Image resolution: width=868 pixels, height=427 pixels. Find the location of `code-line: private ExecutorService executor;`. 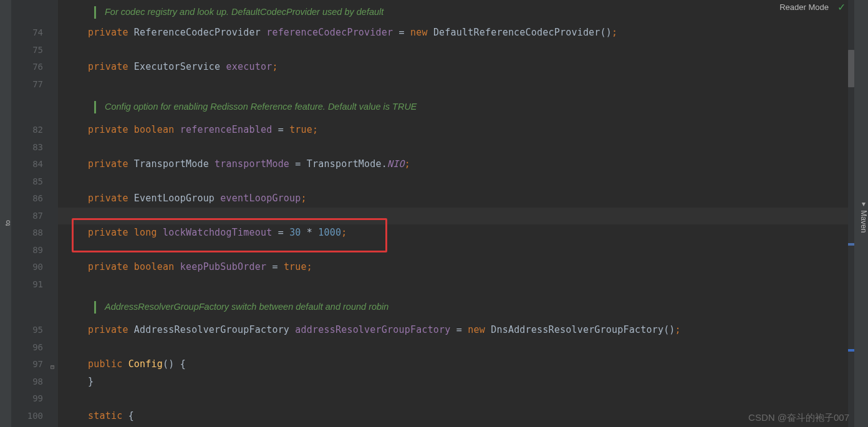

code-line: private ExecutorService executor; is located at coordinates (453, 67).